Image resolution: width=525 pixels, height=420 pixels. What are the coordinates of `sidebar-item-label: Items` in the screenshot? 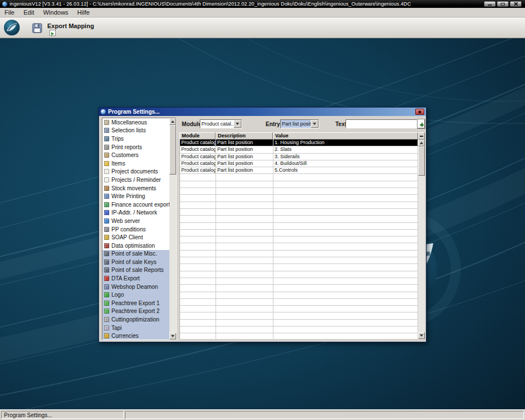 It's located at (118, 163).